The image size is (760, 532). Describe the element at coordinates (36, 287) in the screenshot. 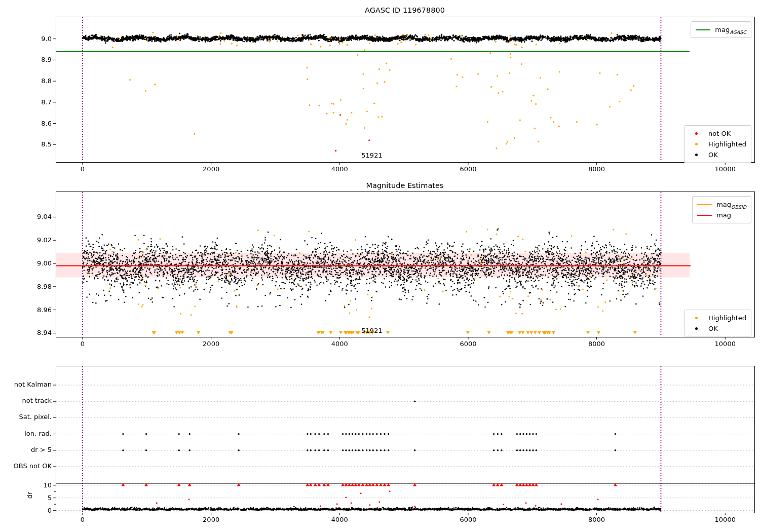

I see `plot2-ytick-label: 8.98` at that location.